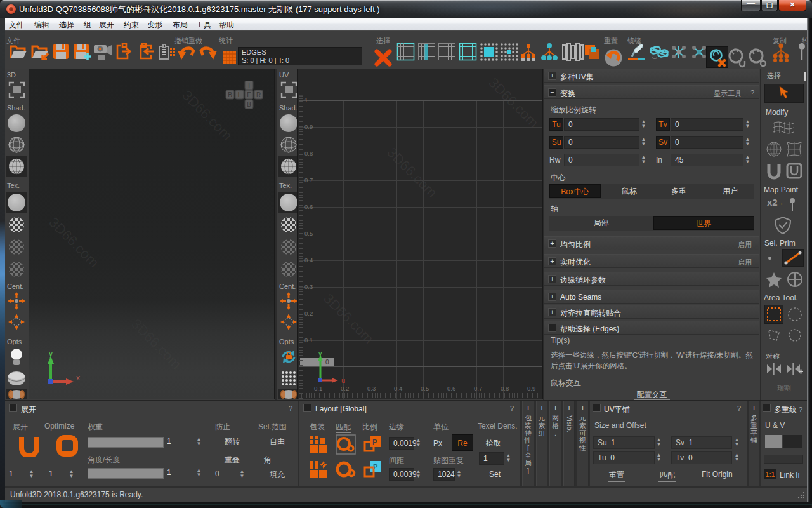 This screenshot has height=508, width=812. What do you see at coordinates (249, 95) in the screenshot?
I see `svg-text: E` at bounding box center [249, 95].